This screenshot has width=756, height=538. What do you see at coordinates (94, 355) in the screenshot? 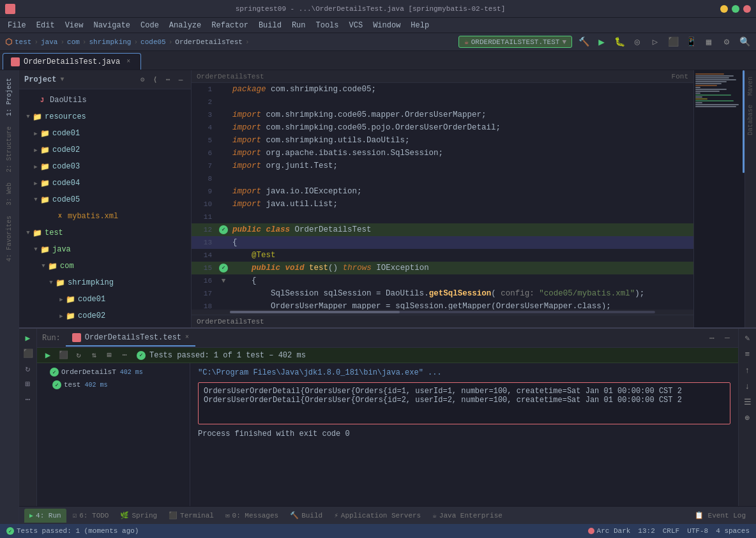
I see `run-toolbar-sort: ⇅` at bounding box center [94, 355].